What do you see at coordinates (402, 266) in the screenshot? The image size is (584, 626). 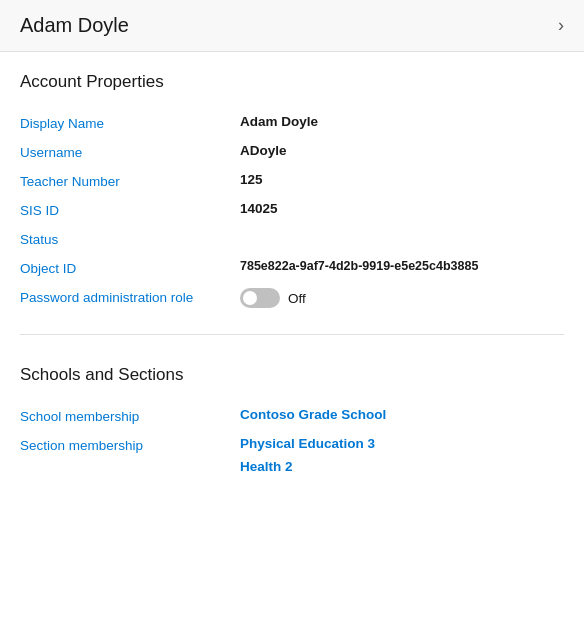 I see `object-id-value: 785e822a-9af7-4d2b-9919-e5e25c4b3885` at bounding box center [402, 266].